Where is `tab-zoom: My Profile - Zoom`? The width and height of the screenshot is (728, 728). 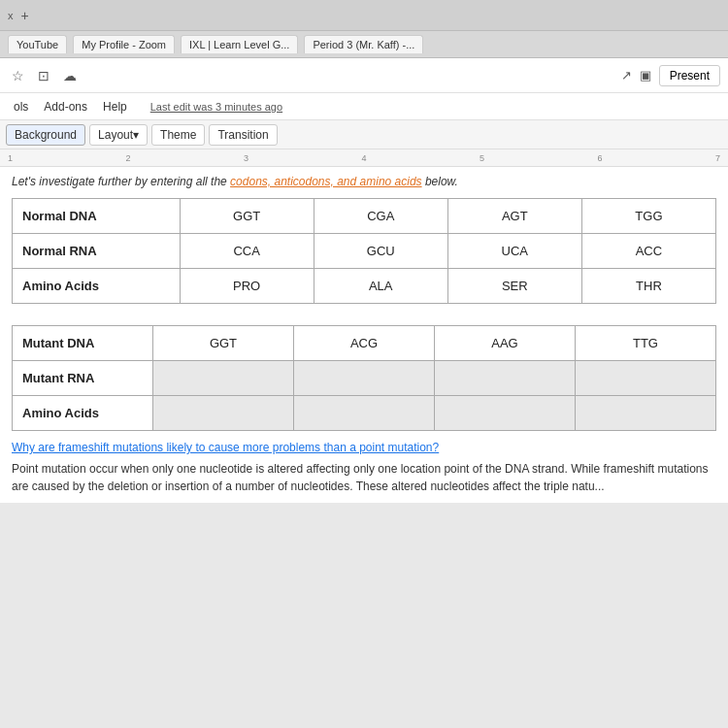
tab-zoom: My Profile - Zoom is located at coordinates (124, 45).